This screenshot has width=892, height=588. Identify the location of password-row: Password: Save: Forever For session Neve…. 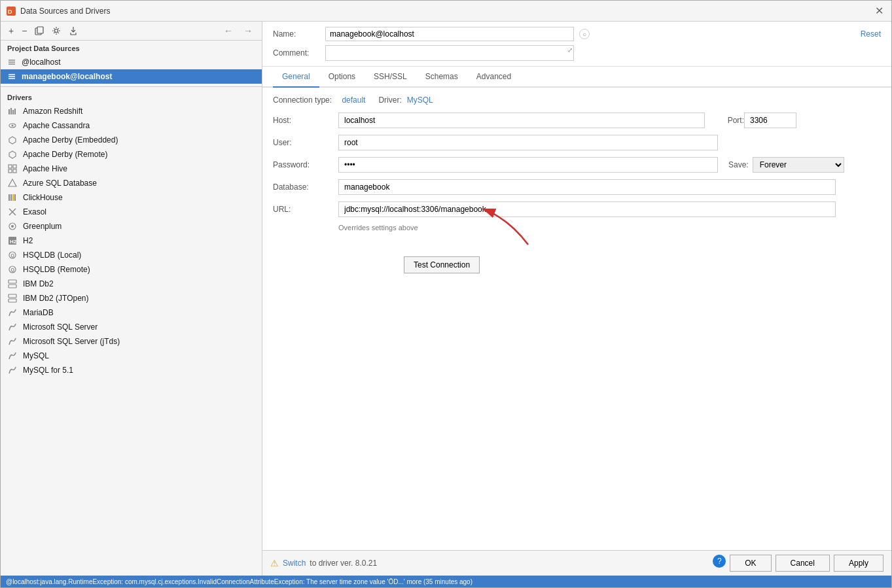
(577, 165).